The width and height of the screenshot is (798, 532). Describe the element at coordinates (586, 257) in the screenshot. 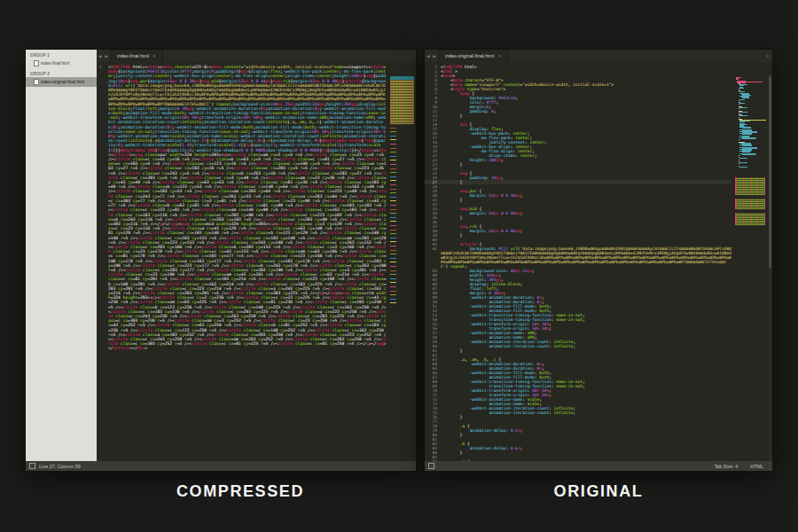

I see `code-line-text: background: #111 url('data:image/png;bas…` at that location.